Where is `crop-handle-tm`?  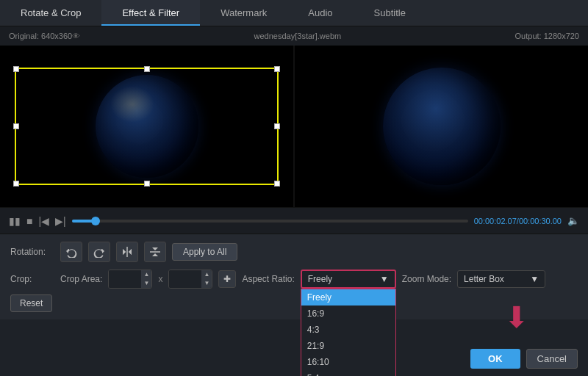
crop-handle-tm is located at coordinates (147, 69).